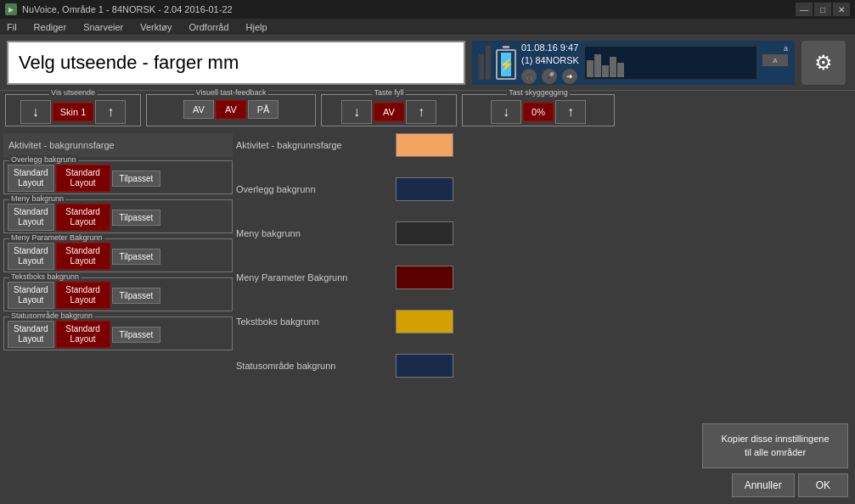 The width and height of the screenshot is (855, 504). I want to click on fyll-down-button: ↓, so click(357, 112).